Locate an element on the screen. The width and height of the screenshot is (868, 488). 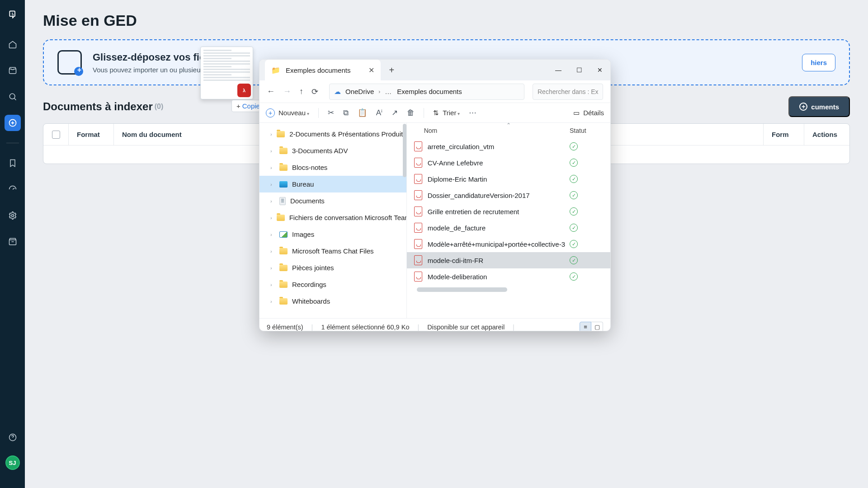
plus-circle-icon: + is located at coordinates (270, 113).